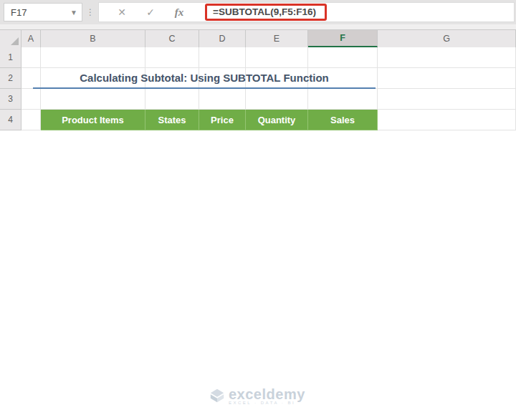 The height and width of the screenshot is (420, 516). What do you see at coordinates (258, 99) in the screenshot?
I see `sheet-row-3: 3` at bounding box center [258, 99].